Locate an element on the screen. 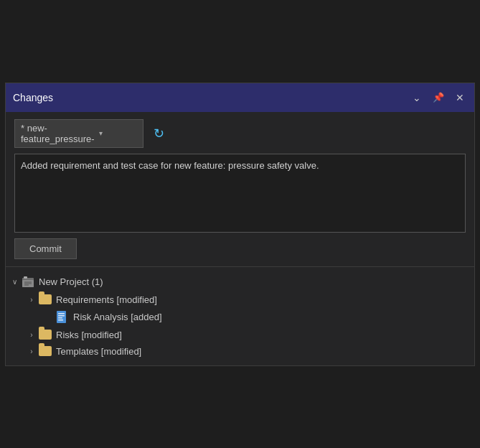 The image size is (480, 448). chevron-down-icon: ⌄ is located at coordinates (417, 98).